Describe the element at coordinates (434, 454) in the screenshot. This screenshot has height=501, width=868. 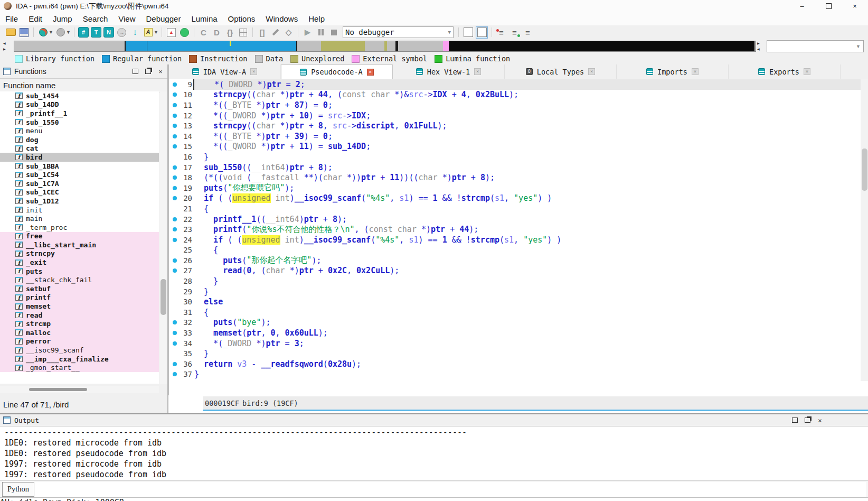
I see `output-log: ----------------------------------------…` at that location.